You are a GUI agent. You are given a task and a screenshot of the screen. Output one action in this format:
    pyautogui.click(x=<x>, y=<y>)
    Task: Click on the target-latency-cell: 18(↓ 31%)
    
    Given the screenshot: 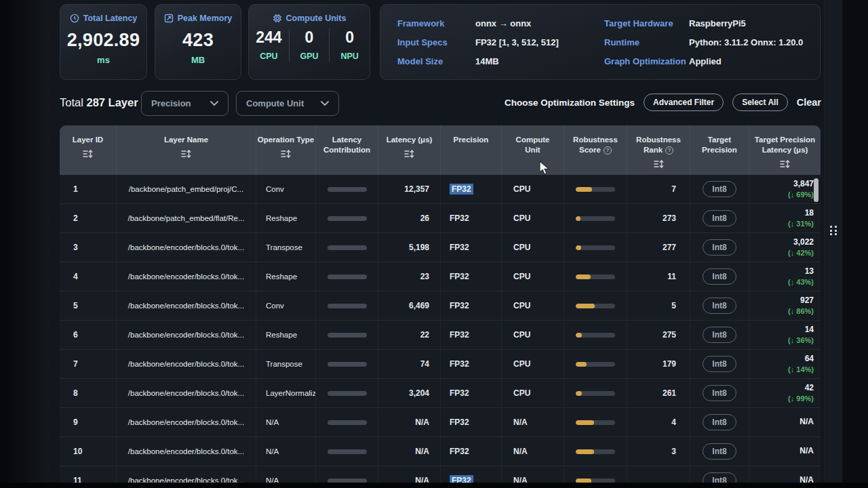 What is the action you would take?
    pyautogui.click(x=801, y=218)
    